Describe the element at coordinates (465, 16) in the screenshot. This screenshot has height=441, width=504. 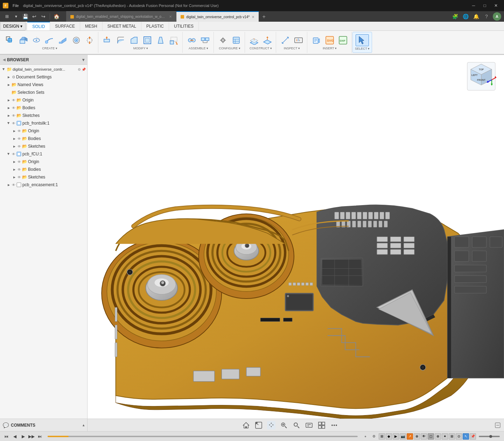
I see `globe-icon: 🌐` at that location.